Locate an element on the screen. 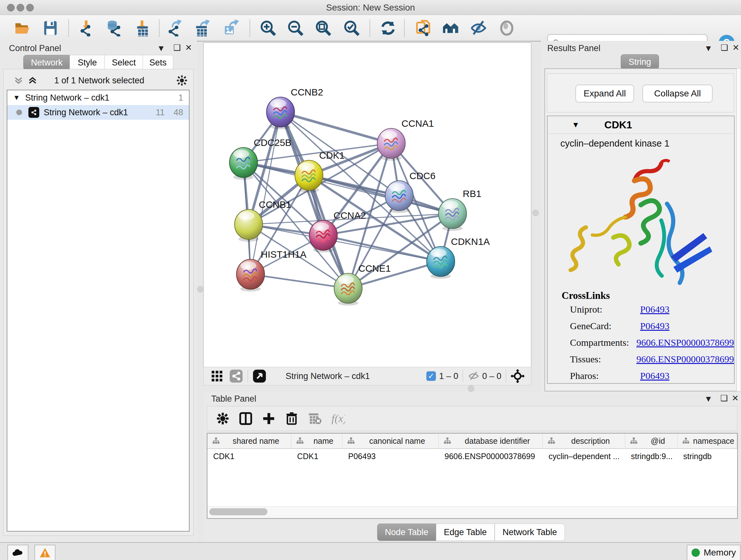  table-horizontal-scrollbar is located at coordinates (472, 513).